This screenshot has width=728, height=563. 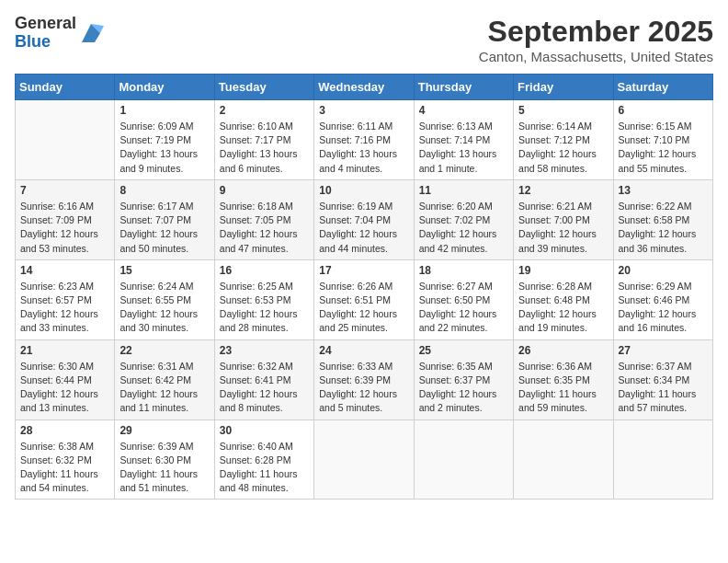 What do you see at coordinates (364, 307) in the screenshot?
I see `day-info: Sunrise: 6:26 AMSunset: 6:51 PMDaylight:…` at bounding box center [364, 307].